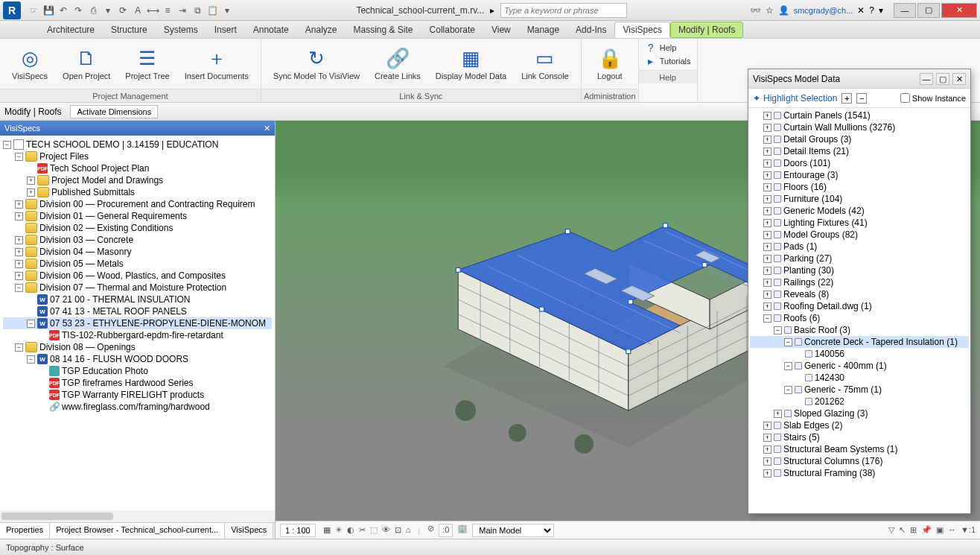 This screenshot has width=980, height=555. What do you see at coordinates (952, 530) in the screenshot?
I see `drag-icon: ↔` at bounding box center [952, 530].